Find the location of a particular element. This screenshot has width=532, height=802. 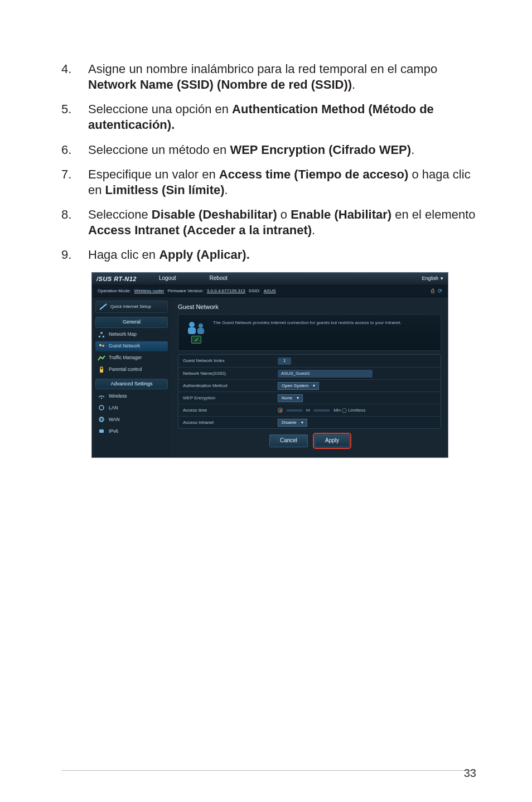

step-7: 7. Especifique un valor en Access time (… is located at coordinates (269, 182).